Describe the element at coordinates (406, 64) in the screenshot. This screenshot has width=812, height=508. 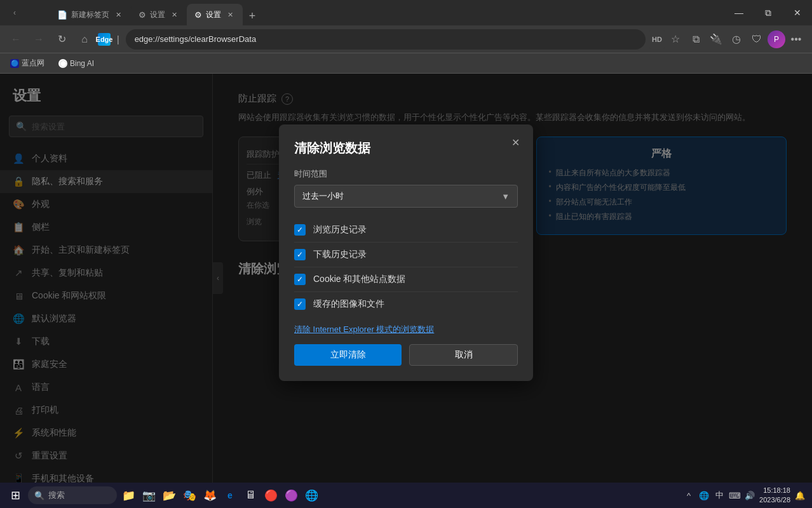
I see `favorites-bar: 🔵 蓝点网 ◯ Bing AI` at that location.